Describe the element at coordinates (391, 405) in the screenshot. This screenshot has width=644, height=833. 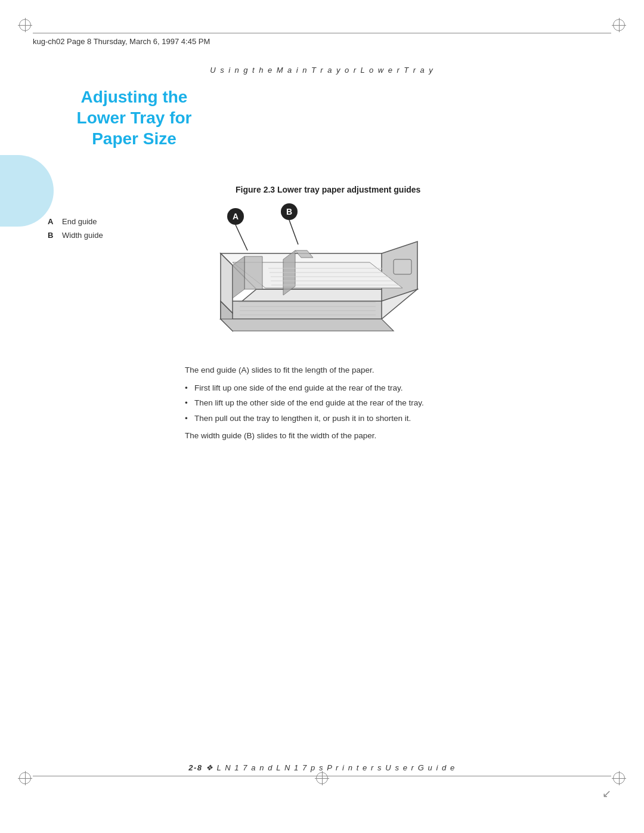
I see `body-text-area: The end guide (A) slides to fit the leng…` at that location.